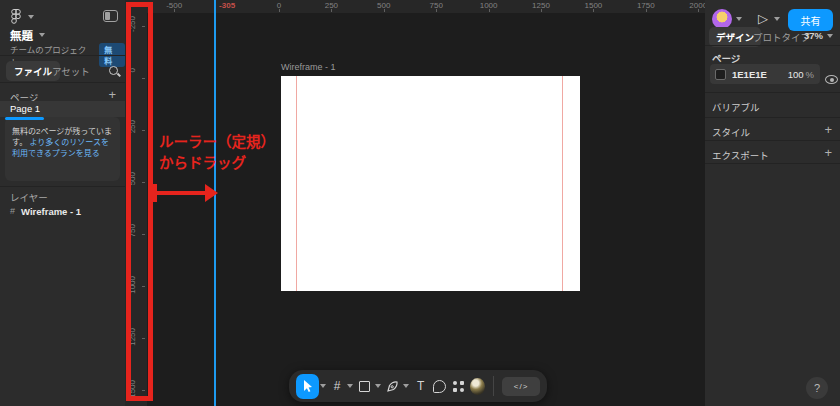 Image resolution: width=840 pixels, height=406 pixels. What do you see at coordinates (24, 118) in the screenshot?
I see `page-quota-progress-bar` at bounding box center [24, 118].